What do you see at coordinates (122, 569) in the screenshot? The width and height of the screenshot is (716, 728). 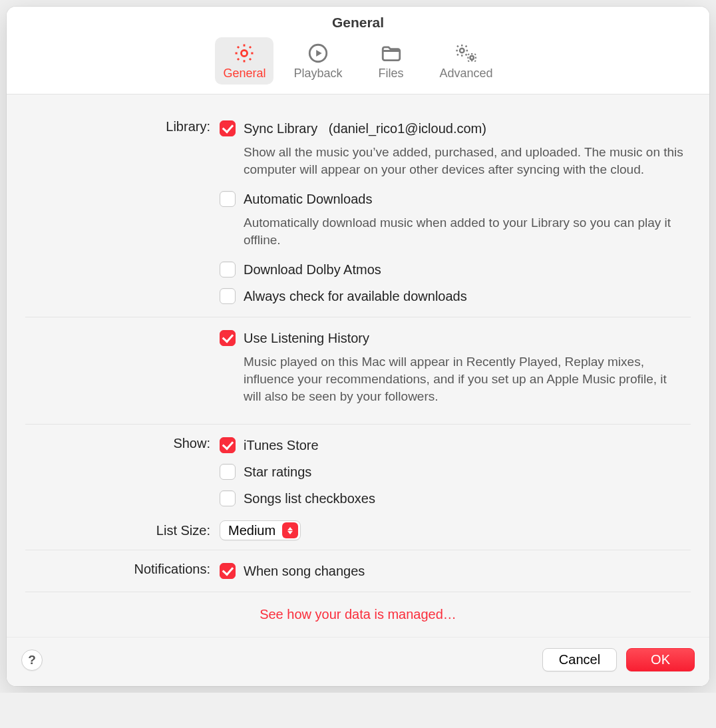 I see `notifications-label: Notifications:` at bounding box center [122, 569].